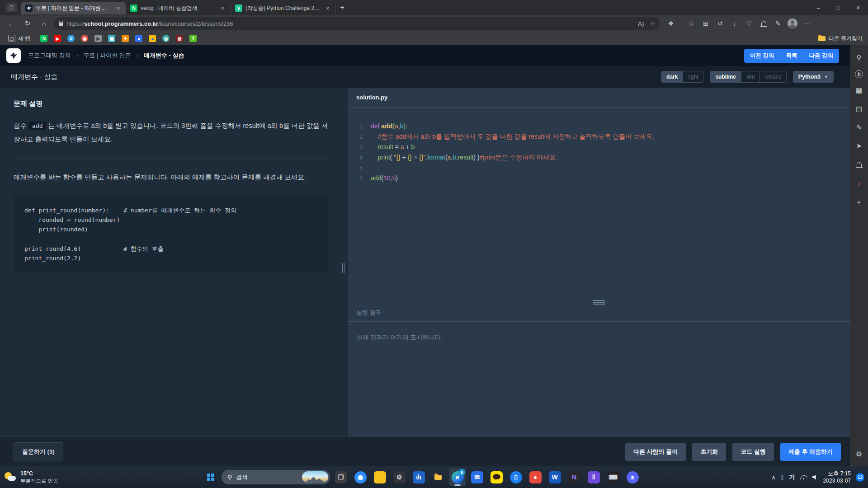 The width and height of the screenshot is (868, 488). Describe the element at coordinates (859, 202) in the screenshot. I see `add-sidebar-icon: +` at that location.